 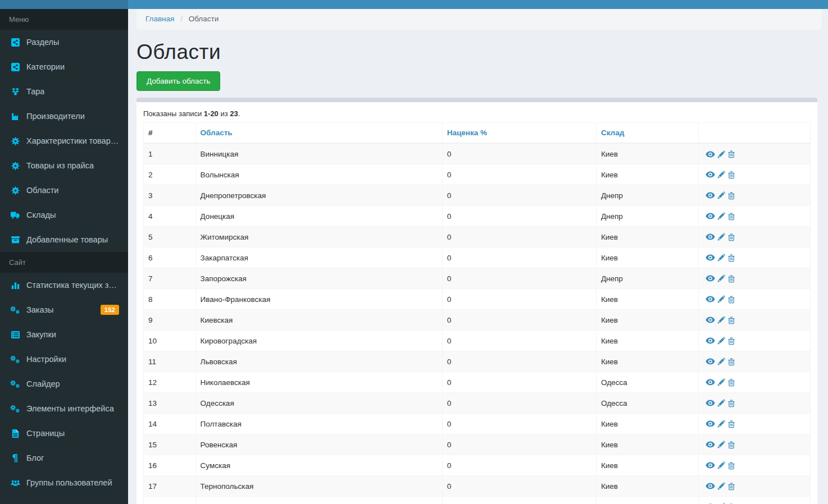 I want to click on sidebar-section-header: Сайт, so click(x=64, y=263).